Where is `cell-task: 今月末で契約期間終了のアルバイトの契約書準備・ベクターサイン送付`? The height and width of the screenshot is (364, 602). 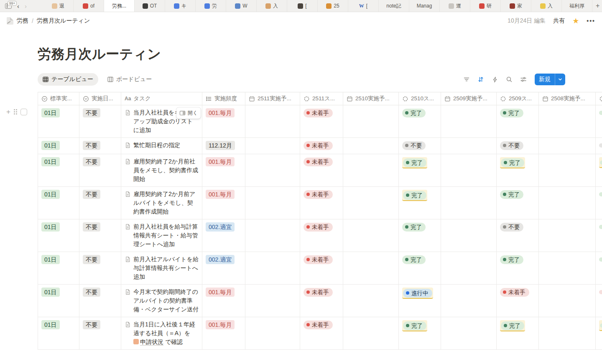 cell-task: 今月末で契約期間終了のアルバイトの契約書準備・ベクターサイン送付 is located at coordinates (162, 301).